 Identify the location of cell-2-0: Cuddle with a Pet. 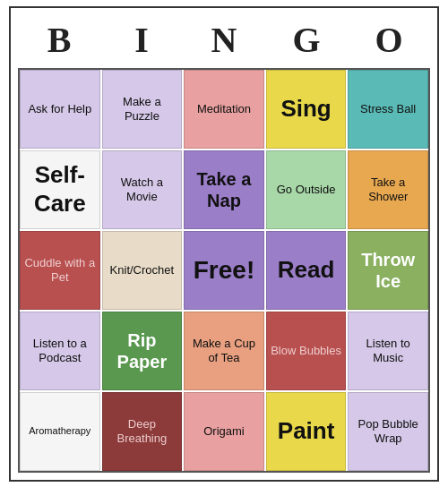
(60, 270).